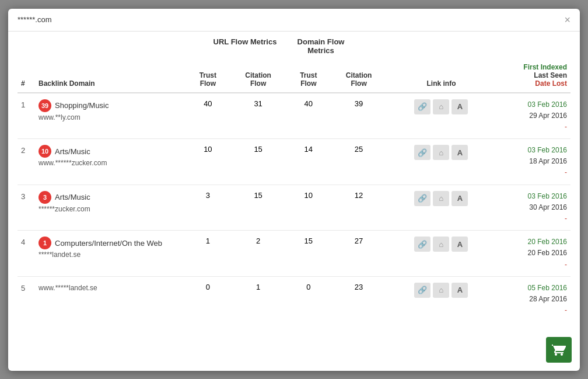 Image resolution: width=588 pixels, height=379 pixels. Describe the element at coordinates (548, 116) in the screenshot. I see `last-seen-date: 29 Apr 2016` at that location.